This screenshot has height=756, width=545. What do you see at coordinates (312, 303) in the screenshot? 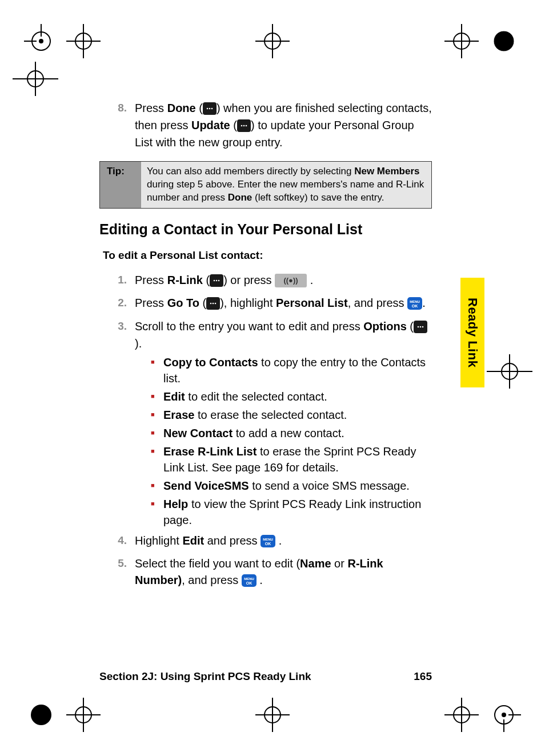
I see `text: Personal List` at bounding box center [312, 303].